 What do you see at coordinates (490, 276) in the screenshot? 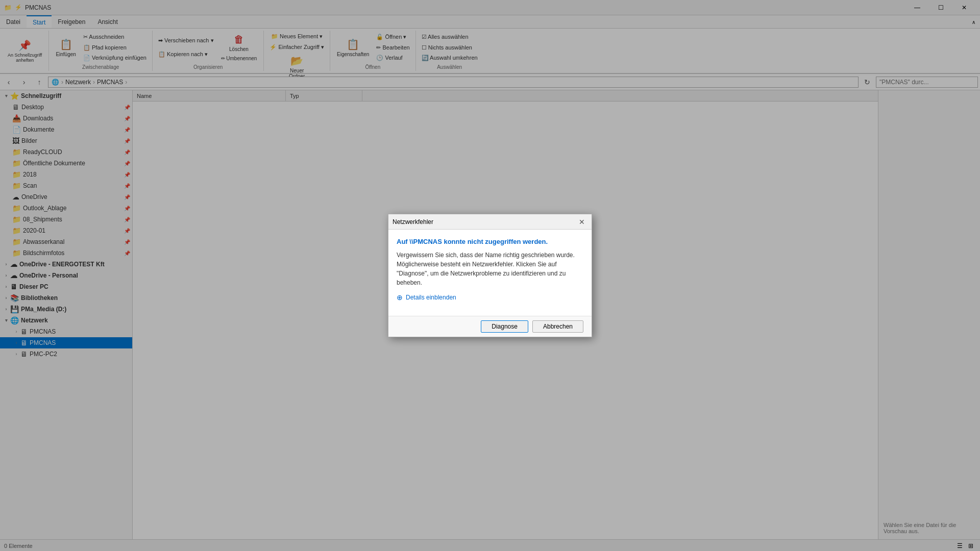
I see `modal-dialog: Netzwerkfehler ✕ Auf \\PMCNAS konnte nic…` at bounding box center [490, 276].